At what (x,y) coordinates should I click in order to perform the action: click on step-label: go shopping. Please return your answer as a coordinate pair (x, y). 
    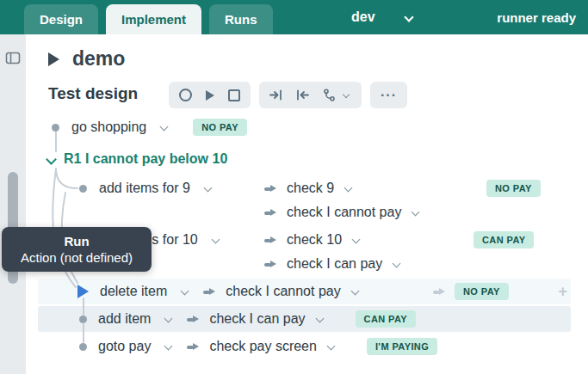
    Looking at the image, I should click on (108, 127).